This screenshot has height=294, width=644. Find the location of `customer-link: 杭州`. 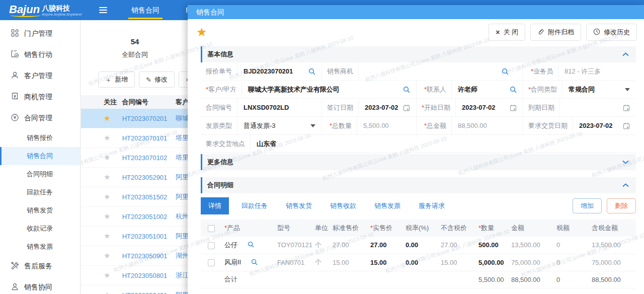

customer-link: 杭州 is located at coordinates (180, 216).